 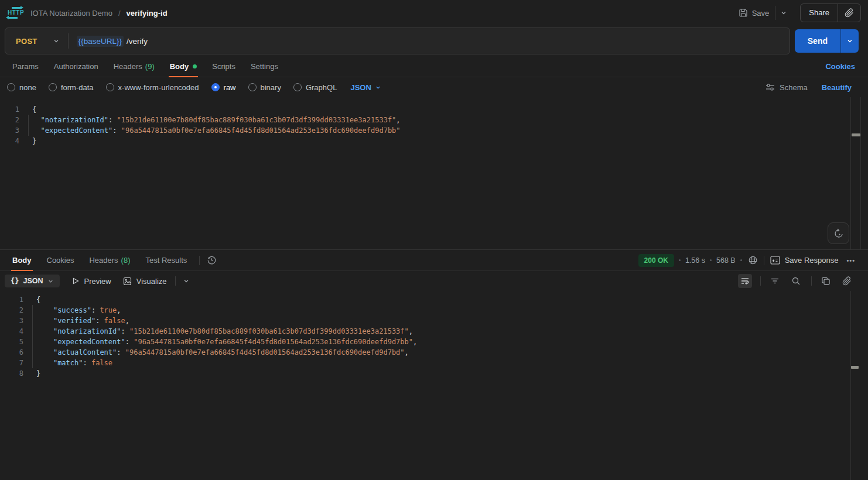 I want to click on response-history-button, so click(x=212, y=260).